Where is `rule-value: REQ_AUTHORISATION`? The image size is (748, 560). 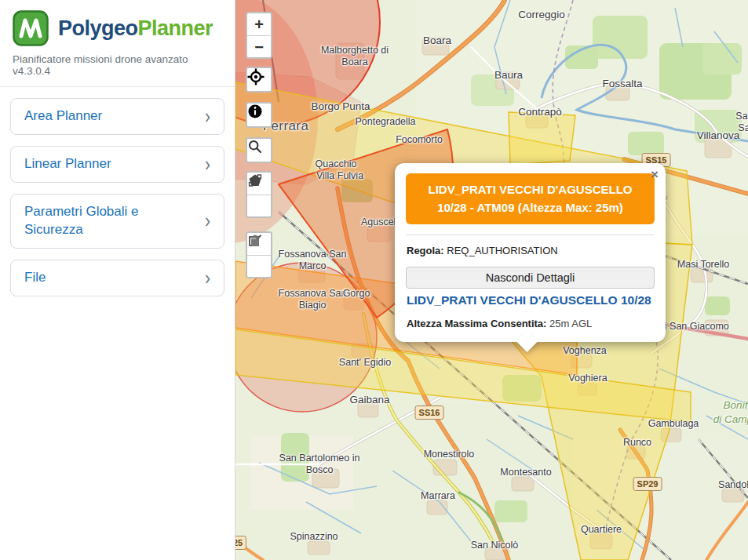
rule-value: REQ_AUTHORISATION is located at coordinates (502, 251).